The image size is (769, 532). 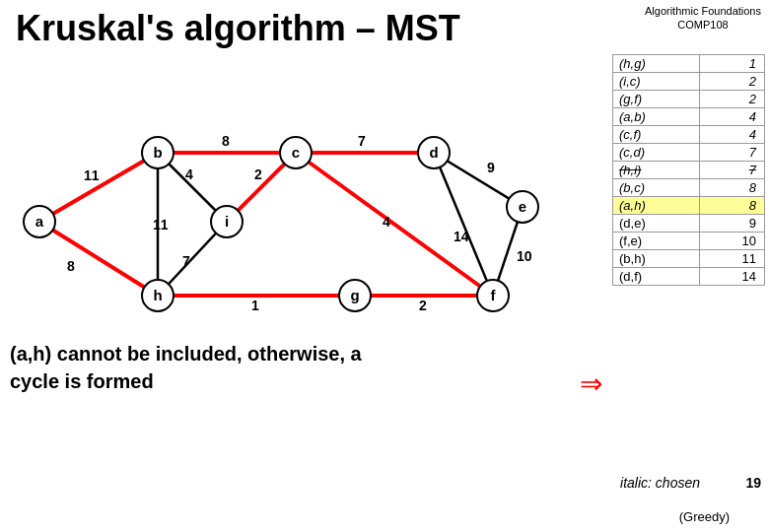 What do you see at coordinates (185, 367) in the screenshot?
I see `explanation-text: (a,h) cannot be included, otherwise, a c…` at bounding box center [185, 367].